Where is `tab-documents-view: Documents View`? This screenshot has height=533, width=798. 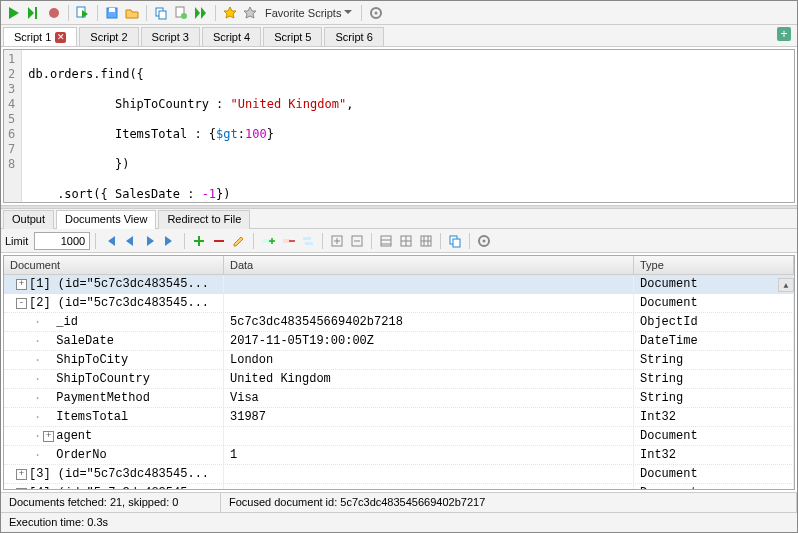
tab-documents-view: Documents View is located at coordinates (106, 220).